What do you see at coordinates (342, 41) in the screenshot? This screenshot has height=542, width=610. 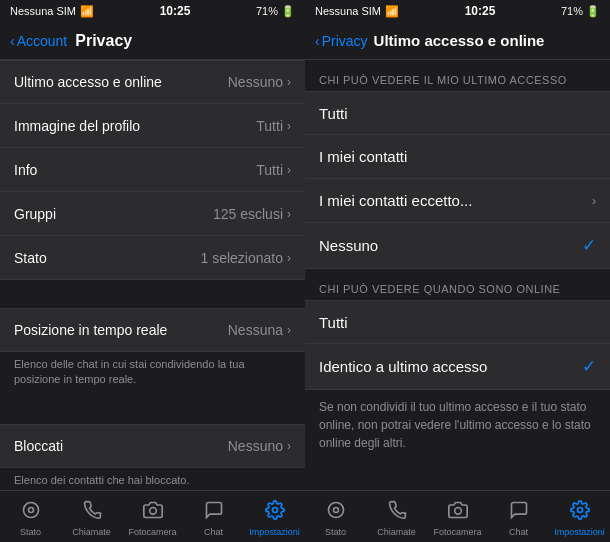 I see `right-back-button: ‹ Privacy` at bounding box center [342, 41].